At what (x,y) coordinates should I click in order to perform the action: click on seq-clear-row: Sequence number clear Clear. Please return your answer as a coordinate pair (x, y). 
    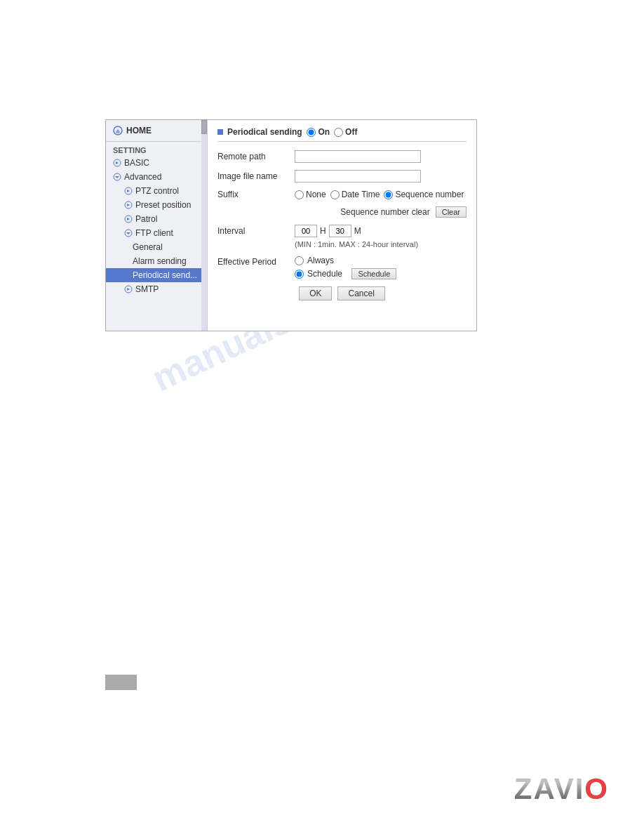
    Looking at the image, I should click on (342, 212).